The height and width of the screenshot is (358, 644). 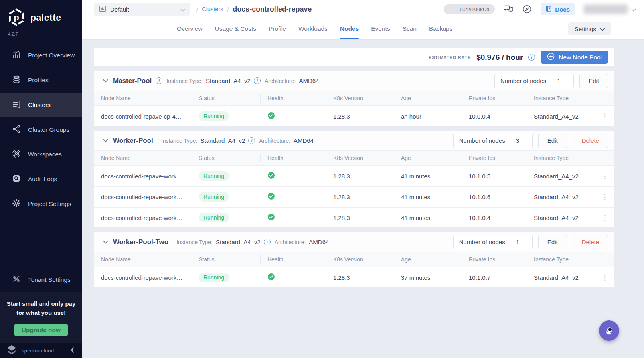 What do you see at coordinates (140, 242) in the screenshot?
I see `pool-name: Worker-Pool-Two` at bounding box center [140, 242].